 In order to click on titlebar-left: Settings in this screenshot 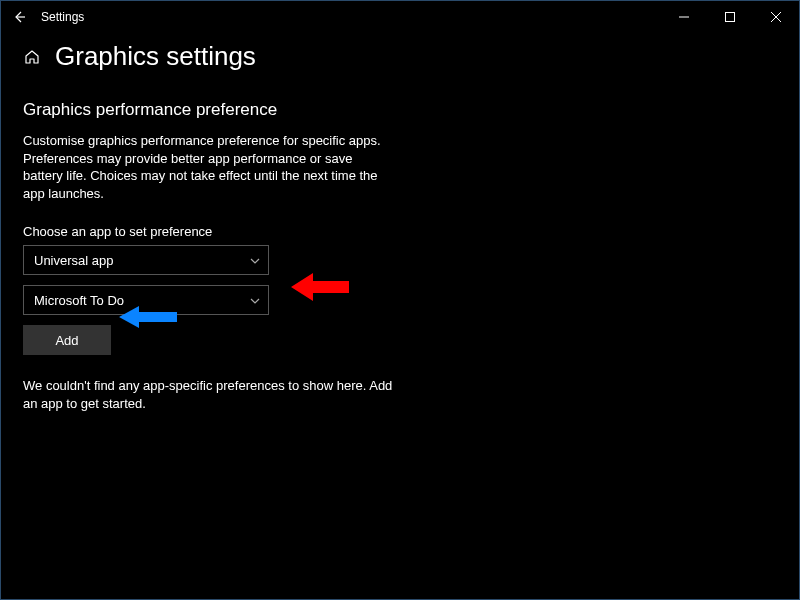, I will do `click(46, 17)`.